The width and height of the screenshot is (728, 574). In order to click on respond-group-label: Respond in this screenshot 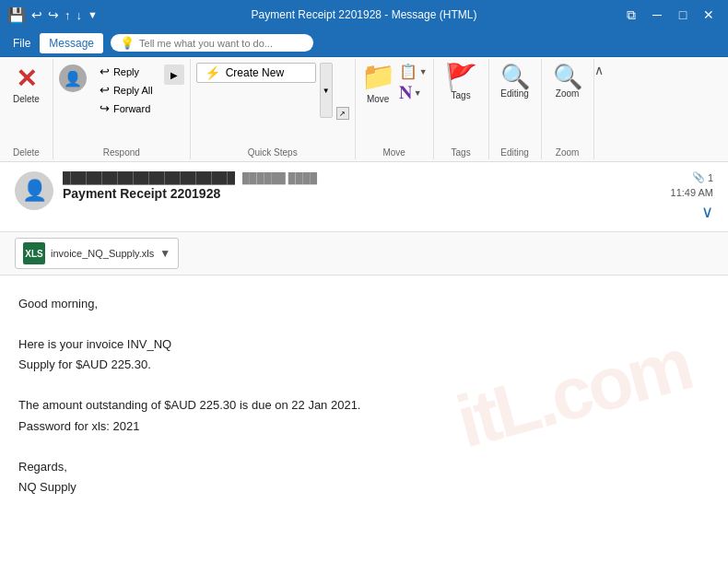, I will do `click(122, 153)`.